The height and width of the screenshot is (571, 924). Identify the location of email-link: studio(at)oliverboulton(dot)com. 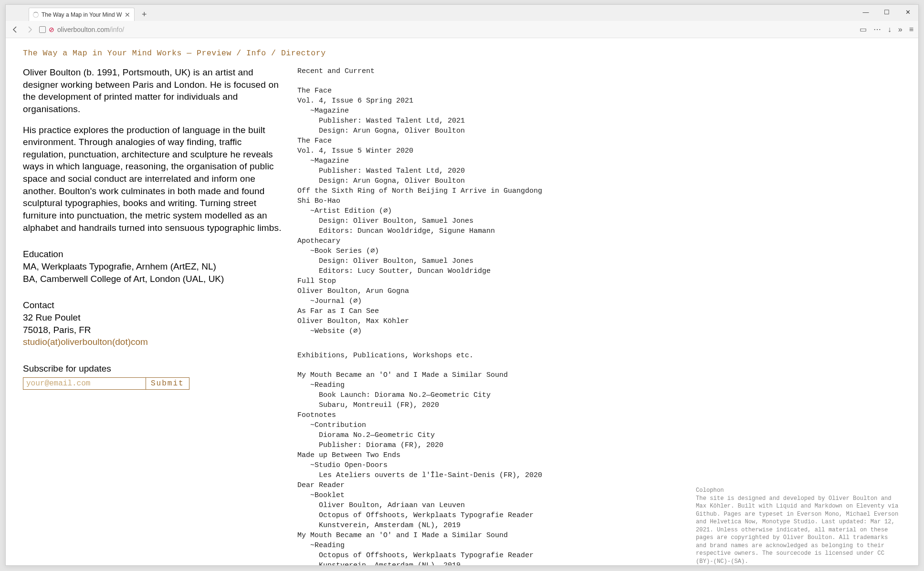
(153, 342).